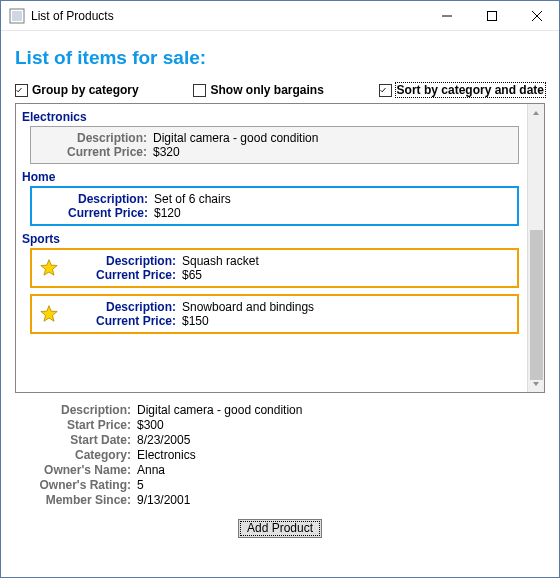 This screenshot has width=560, height=578. I want to click on group-header: Home, so click(274, 177).